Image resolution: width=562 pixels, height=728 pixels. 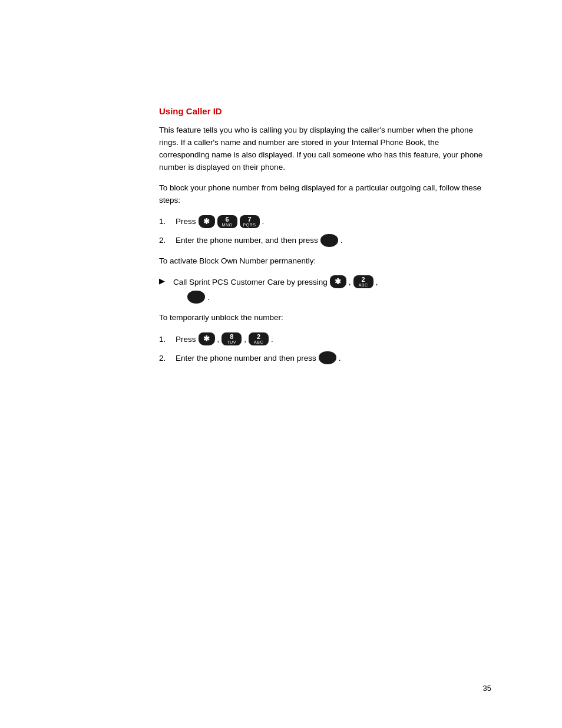 I want to click on unblock-step-num-2: 2., so click(x=167, y=358).